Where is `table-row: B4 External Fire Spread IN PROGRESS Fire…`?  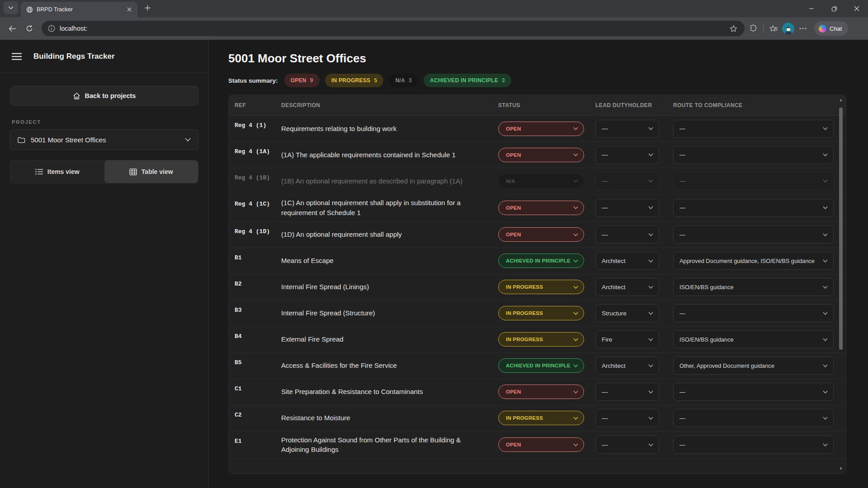
table-row: B4 External Fire Spread IN PROGRESS Fire… is located at coordinates (537, 340).